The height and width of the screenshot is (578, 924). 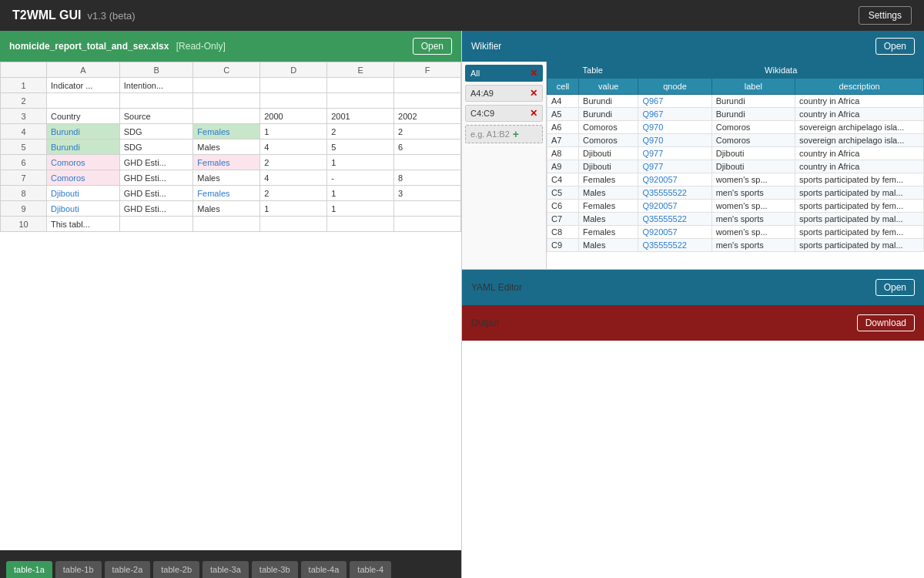 What do you see at coordinates (24, 163) in the screenshot?
I see `row-num: 6` at bounding box center [24, 163].